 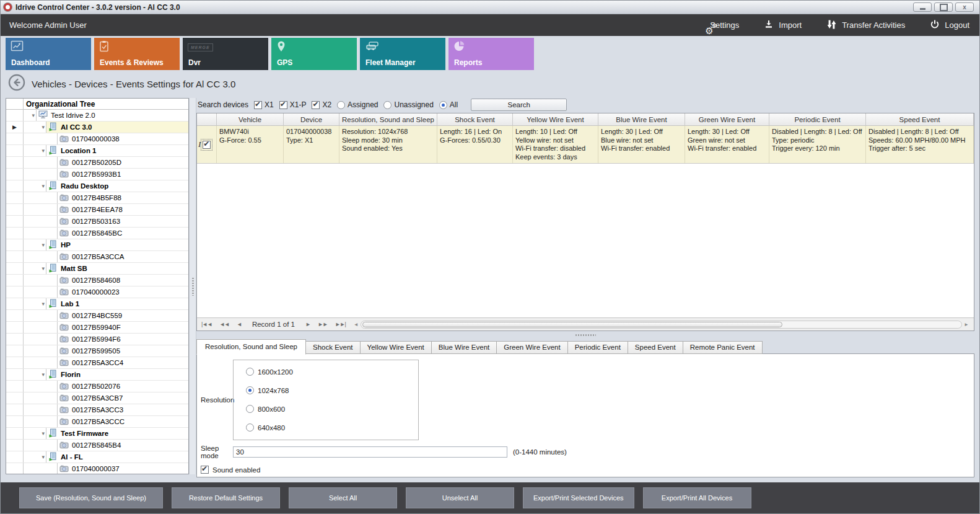 I want to click on close-icon, so click(x=965, y=7).